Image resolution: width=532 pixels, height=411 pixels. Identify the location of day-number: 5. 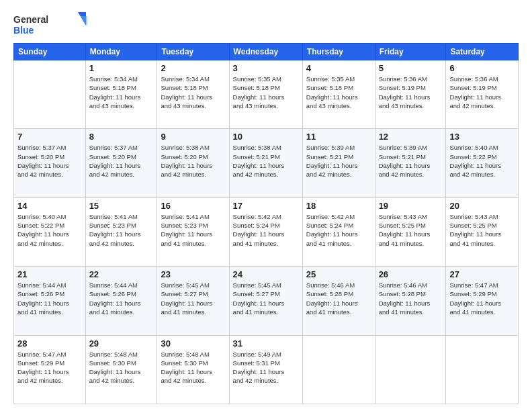
(411, 68).